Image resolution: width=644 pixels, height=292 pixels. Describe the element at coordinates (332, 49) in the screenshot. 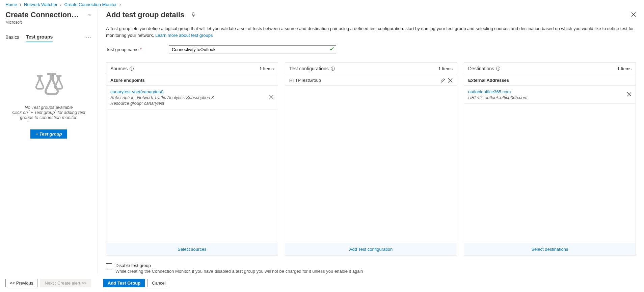

I see `checkmark-icon` at that location.